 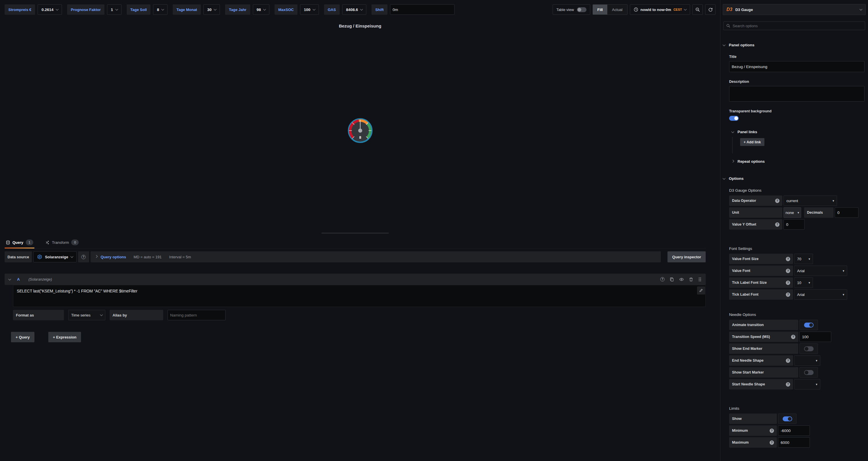 What do you see at coordinates (734, 118) in the screenshot?
I see `transparent-background-toggle` at bounding box center [734, 118].